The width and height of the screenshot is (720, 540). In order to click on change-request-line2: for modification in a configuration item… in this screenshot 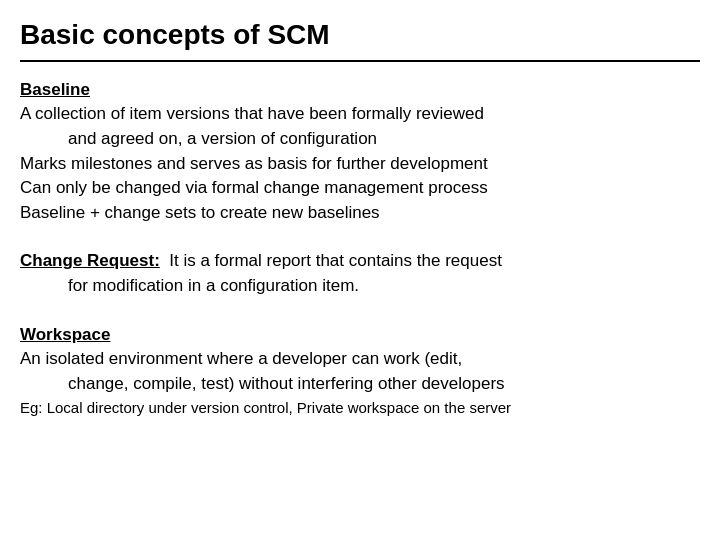, I will do `click(360, 286)`.